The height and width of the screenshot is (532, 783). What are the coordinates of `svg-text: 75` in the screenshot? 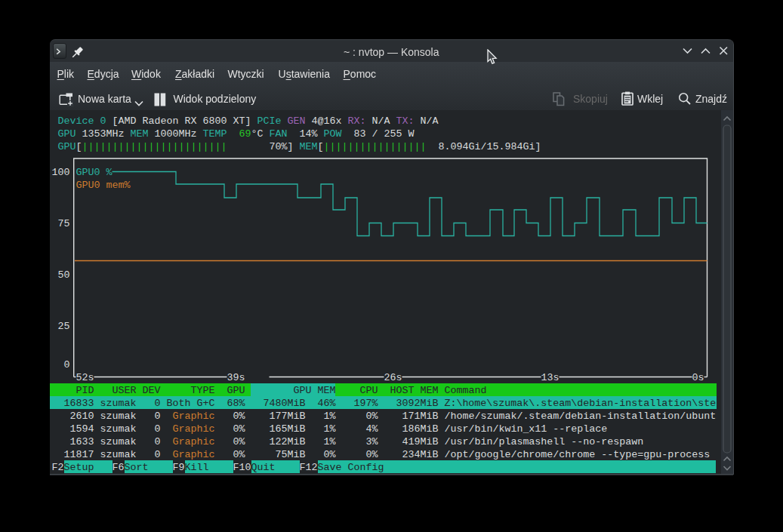 It's located at (64, 223).